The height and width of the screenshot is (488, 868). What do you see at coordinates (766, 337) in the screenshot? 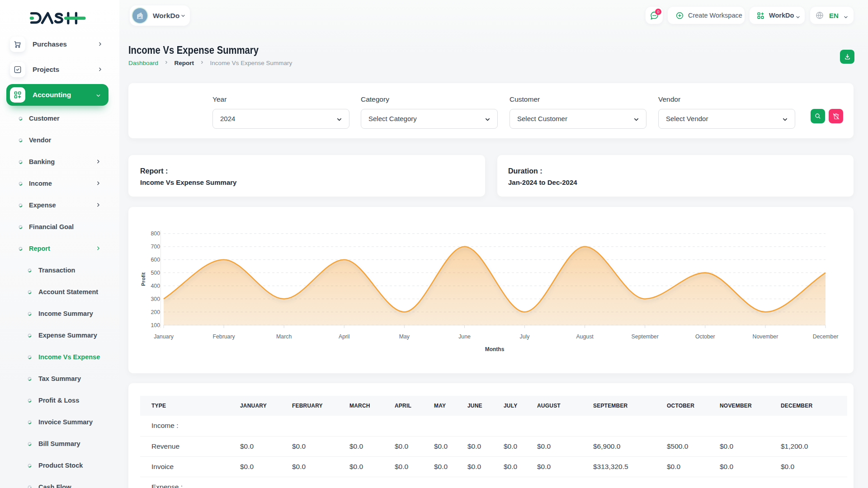
I see `svg-text: November` at bounding box center [766, 337].